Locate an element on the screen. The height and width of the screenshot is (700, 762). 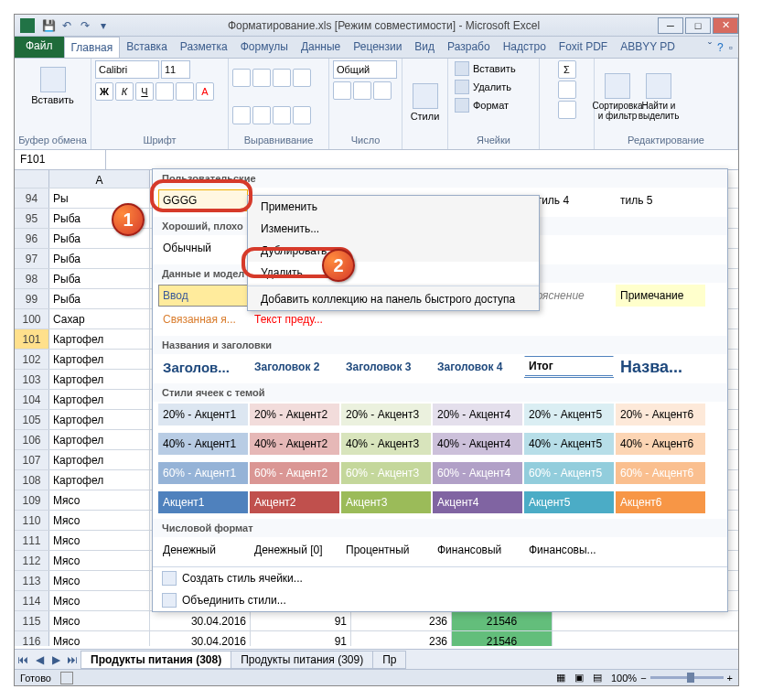
align-right-icon is located at coordinates (282, 115).